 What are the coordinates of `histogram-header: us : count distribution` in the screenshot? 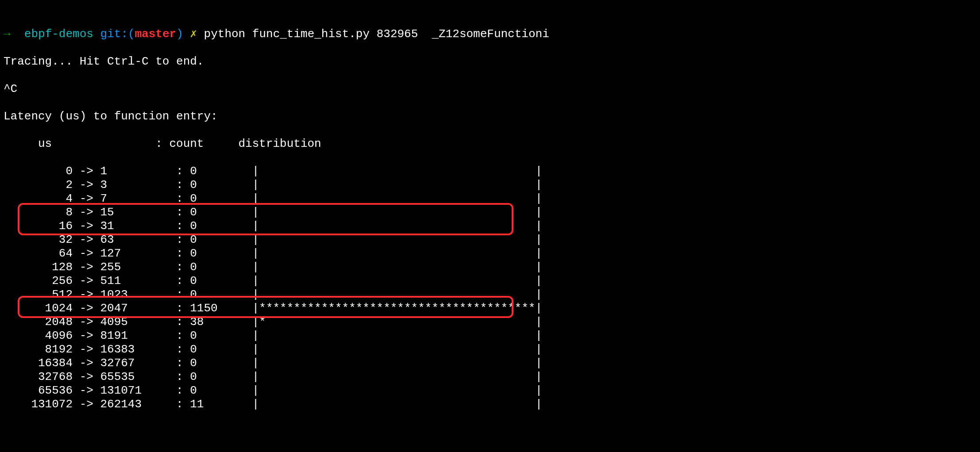 It's located at (490, 144).